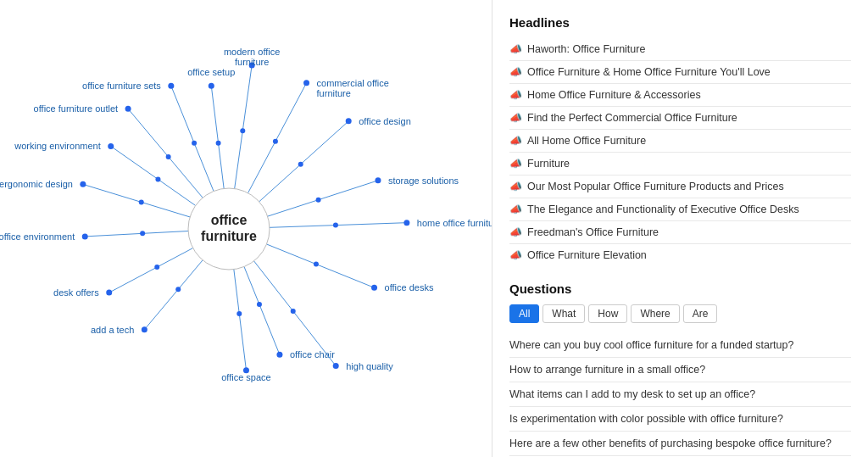 The width and height of the screenshot is (868, 457). I want to click on headline-item: 📣Home Office Furniture & Accessories, so click(680, 95).